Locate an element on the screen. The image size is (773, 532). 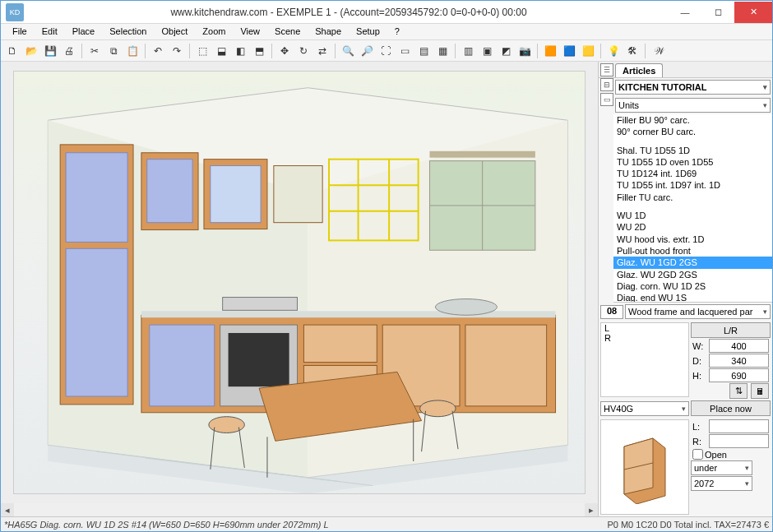
a3-icon: ◧ is located at coordinates (240, 51).